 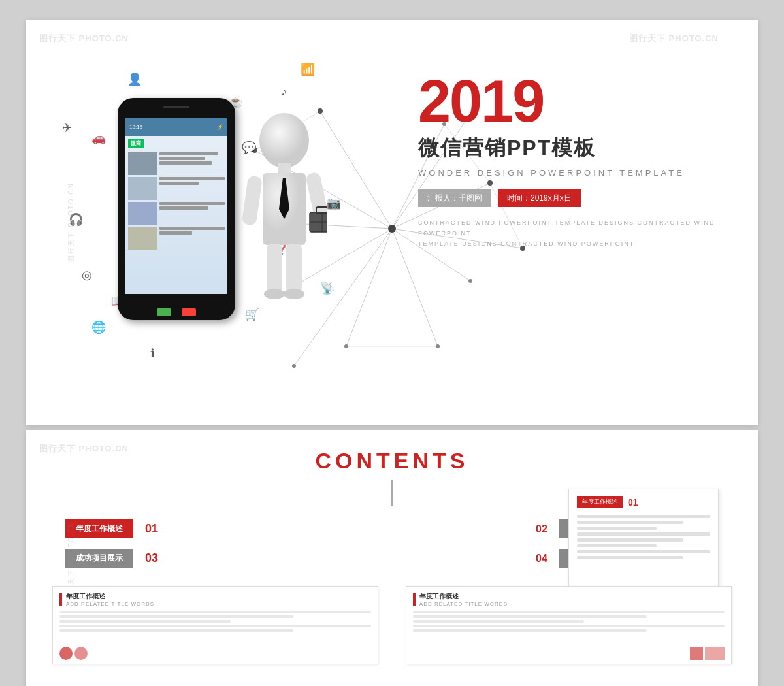 What do you see at coordinates (284, 91) in the screenshot?
I see `float-icon-music: ♪` at bounding box center [284, 91].